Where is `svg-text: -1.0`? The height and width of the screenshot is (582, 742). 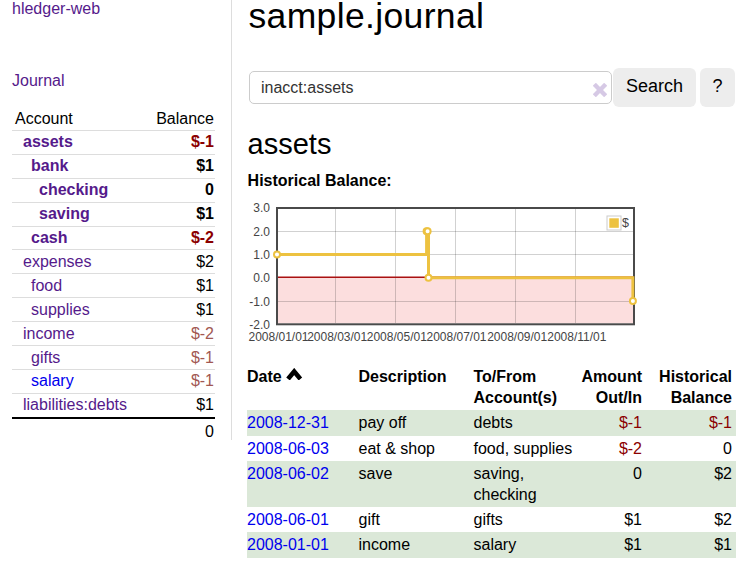 svg-text: -1.0 is located at coordinates (260, 302).